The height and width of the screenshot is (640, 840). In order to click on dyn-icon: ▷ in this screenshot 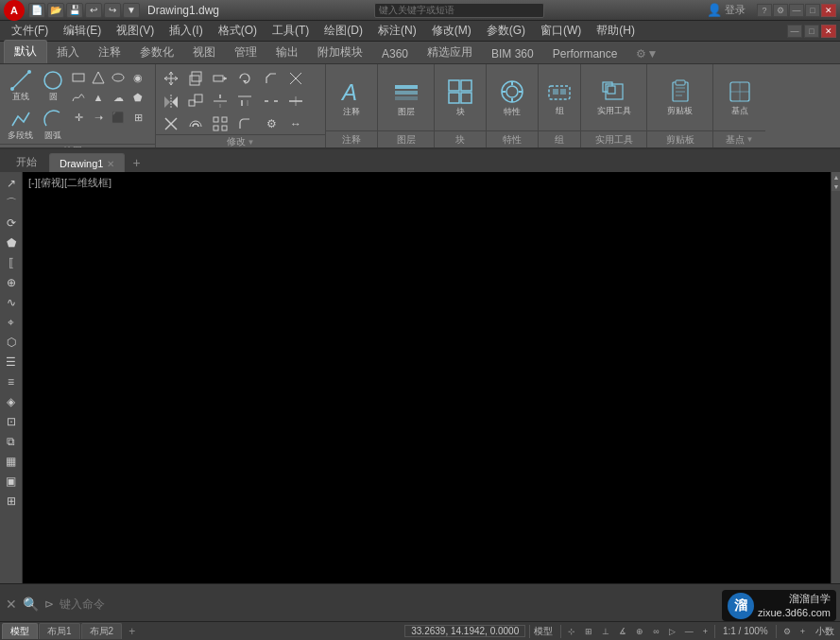, I will do `click(673, 631)`.